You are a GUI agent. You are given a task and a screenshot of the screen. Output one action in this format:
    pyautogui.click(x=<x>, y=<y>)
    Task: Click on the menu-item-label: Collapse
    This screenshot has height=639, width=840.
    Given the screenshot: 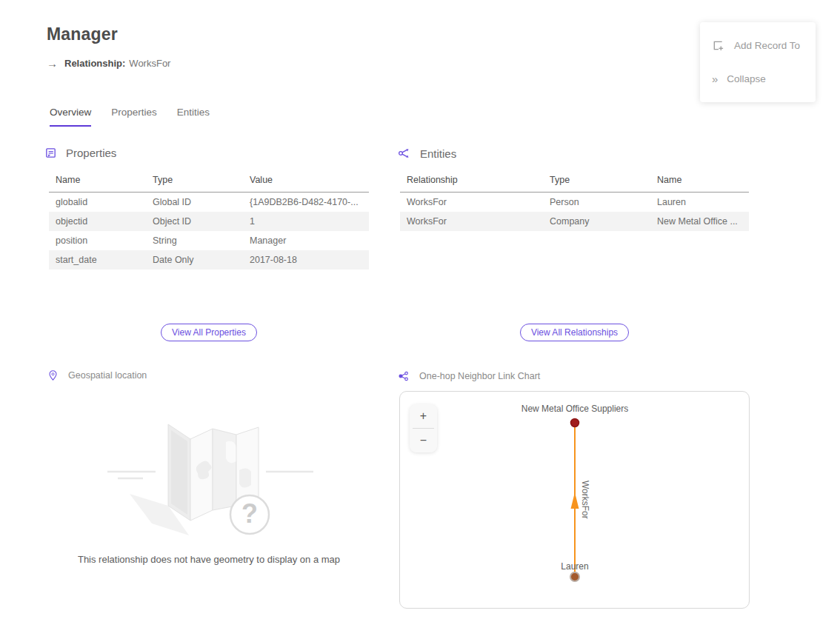 What is the action you would take?
    pyautogui.click(x=747, y=78)
    